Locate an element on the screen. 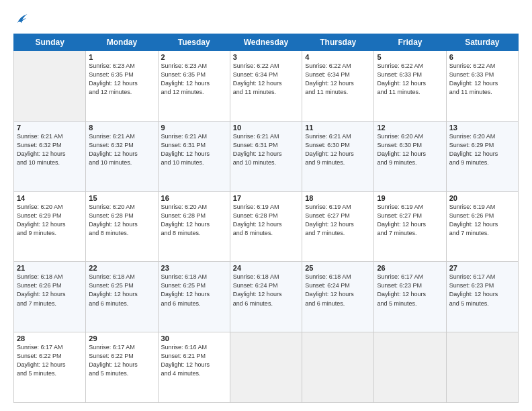  calendar-cell: 5Sunrise: 6:22 AM Sunset: 6:33 PM Daylig… is located at coordinates (410, 86).